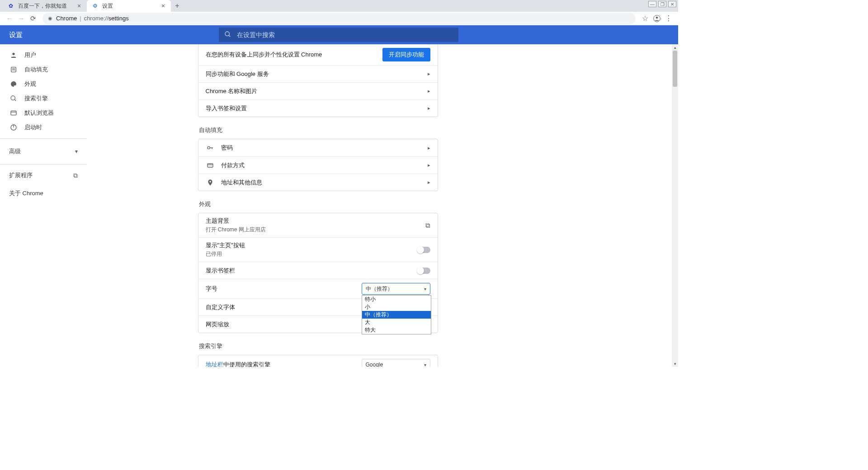 The width and height of the screenshot is (868, 470). Describe the element at coordinates (14, 70) in the screenshot. I see `autofill-icon` at that location.